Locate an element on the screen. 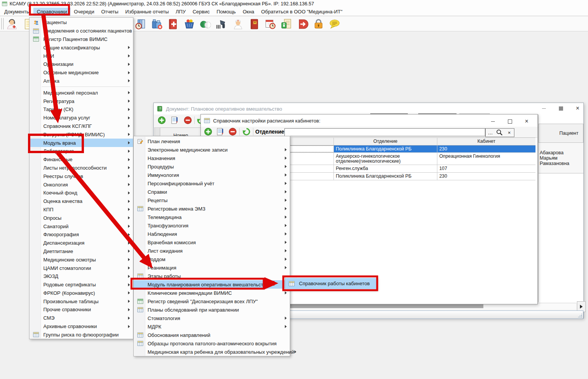  minimize-button is located at coordinates (544, 108).